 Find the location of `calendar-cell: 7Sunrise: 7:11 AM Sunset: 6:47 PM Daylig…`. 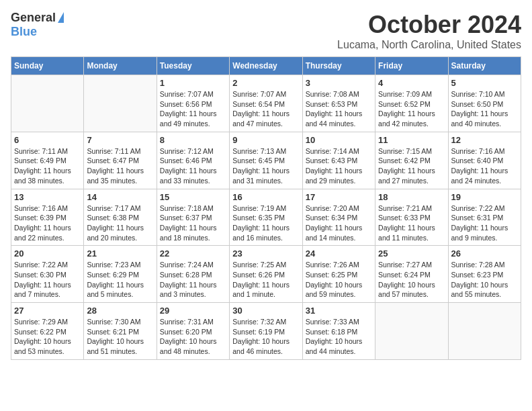

calendar-cell: 7Sunrise: 7:11 AM Sunset: 6:47 PM Daylig… is located at coordinates (120, 160).